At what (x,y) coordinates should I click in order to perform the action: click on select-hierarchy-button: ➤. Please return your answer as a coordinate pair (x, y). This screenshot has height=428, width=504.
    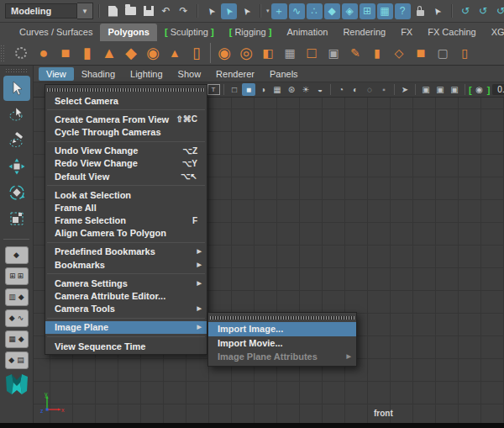
    Looking at the image, I should click on (212, 12).